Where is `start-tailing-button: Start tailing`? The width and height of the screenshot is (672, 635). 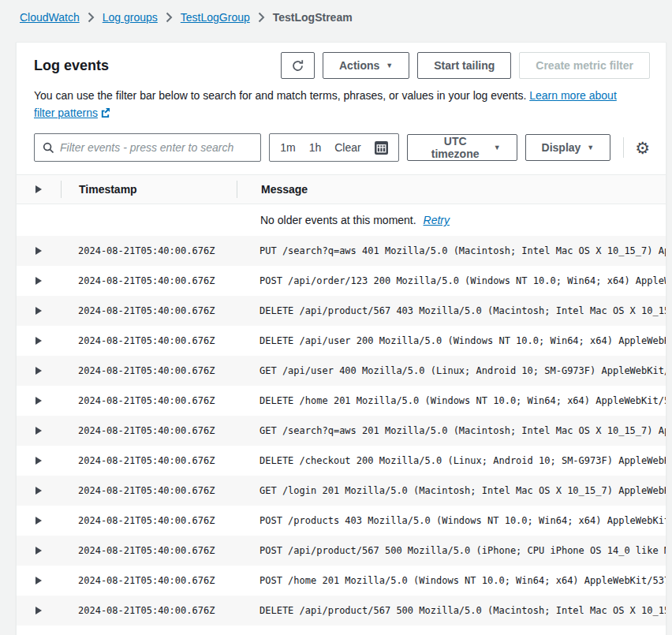 start-tailing-button: Start tailing is located at coordinates (464, 65).